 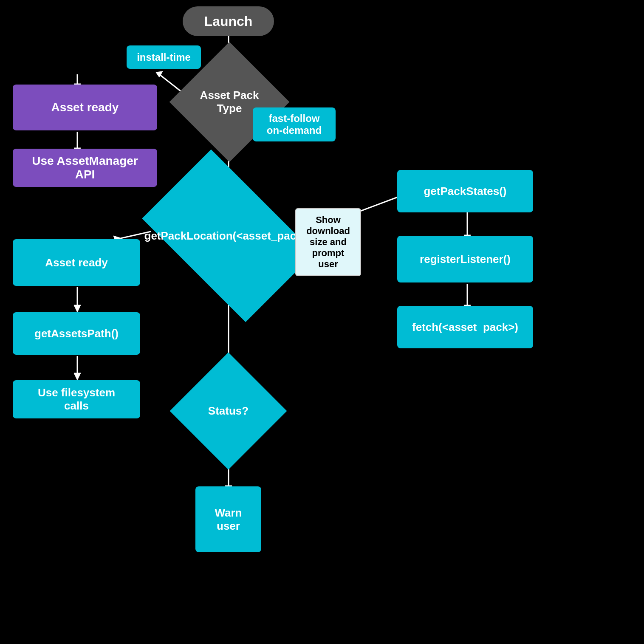 I want to click on register-listener-node: registerListener(), so click(x=465, y=259).